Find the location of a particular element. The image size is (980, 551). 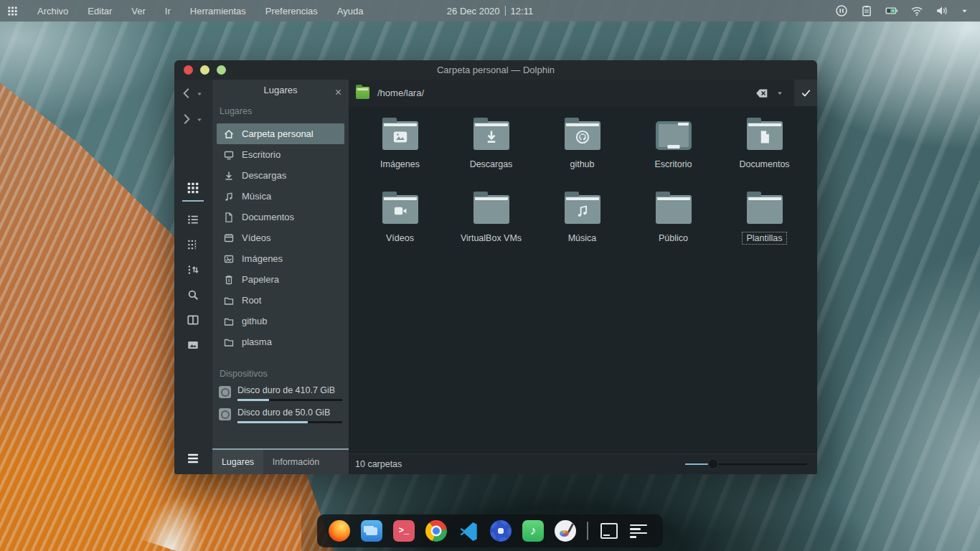

firefox-icon is located at coordinates (339, 531).